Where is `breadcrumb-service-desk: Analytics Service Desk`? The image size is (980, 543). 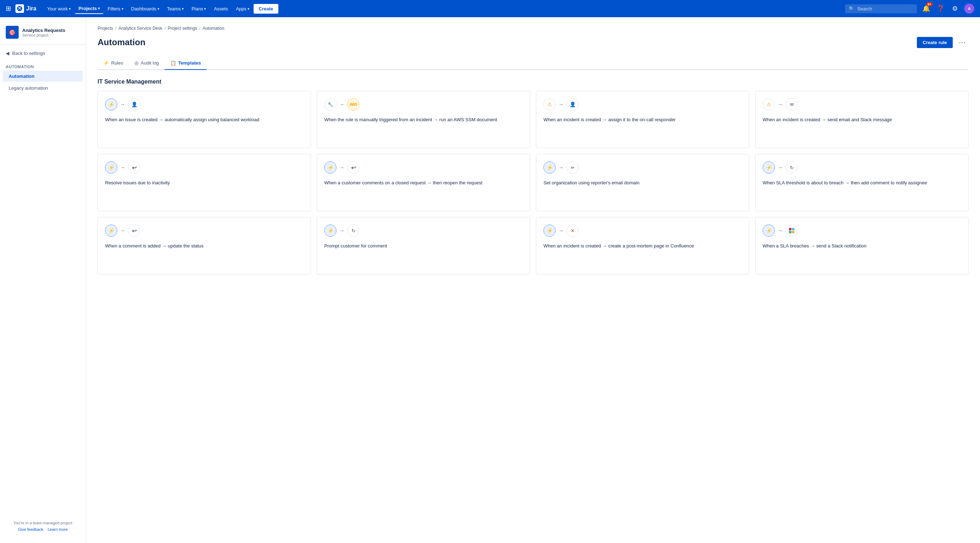
breadcrumb-service-desk: Analytics Service Desk is located at coordinates (140, 28).